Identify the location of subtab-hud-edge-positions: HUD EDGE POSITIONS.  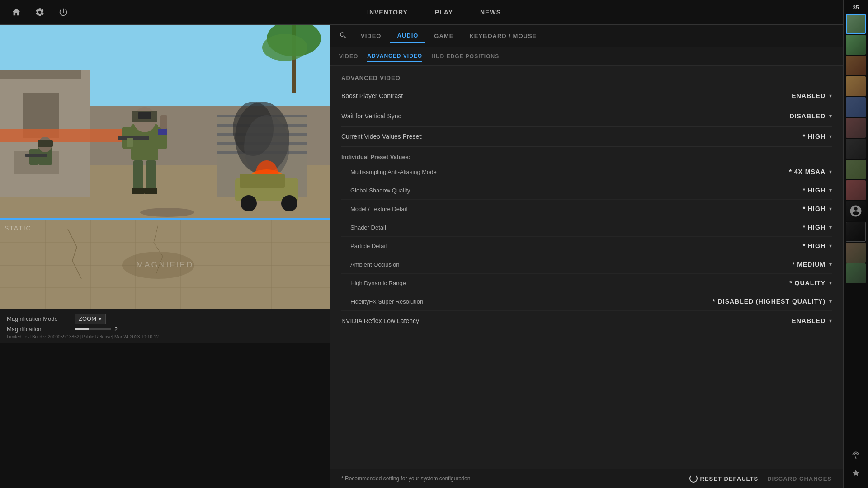
(465, 56).